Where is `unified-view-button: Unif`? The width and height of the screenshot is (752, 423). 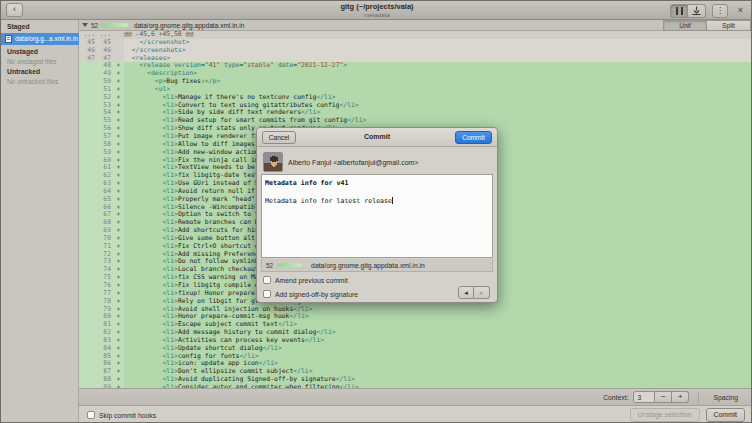 unified-view-button: Unif is located at coordinates (685, 26).